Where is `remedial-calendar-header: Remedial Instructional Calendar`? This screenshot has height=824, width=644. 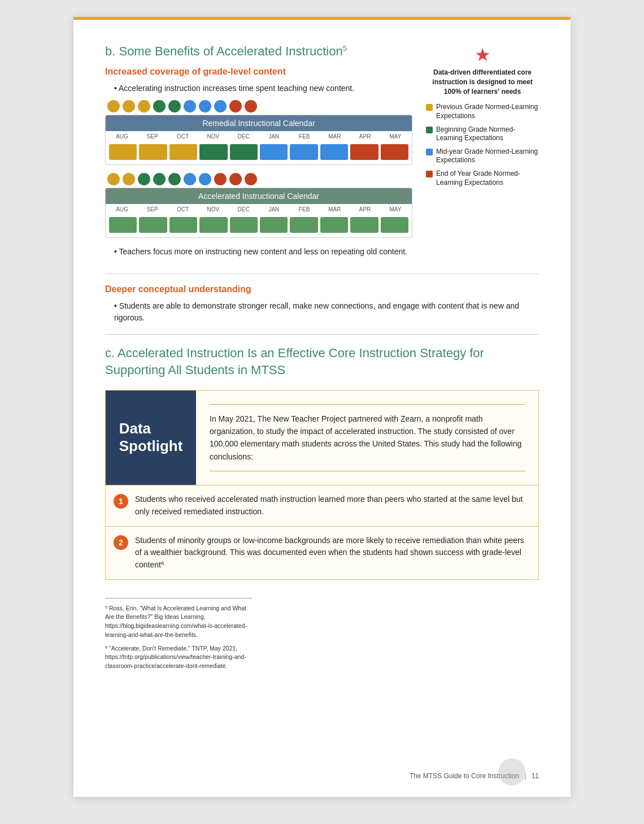
remedial-calendar-header: Remedial Instructional Calendar is located at coordinates (259, 123).